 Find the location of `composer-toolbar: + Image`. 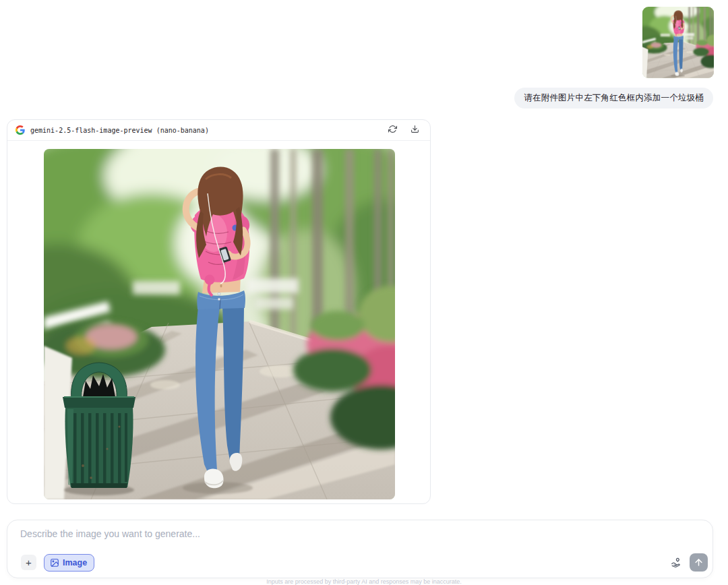

composer-toolbar: + Image is located at coordinates (364, 562).